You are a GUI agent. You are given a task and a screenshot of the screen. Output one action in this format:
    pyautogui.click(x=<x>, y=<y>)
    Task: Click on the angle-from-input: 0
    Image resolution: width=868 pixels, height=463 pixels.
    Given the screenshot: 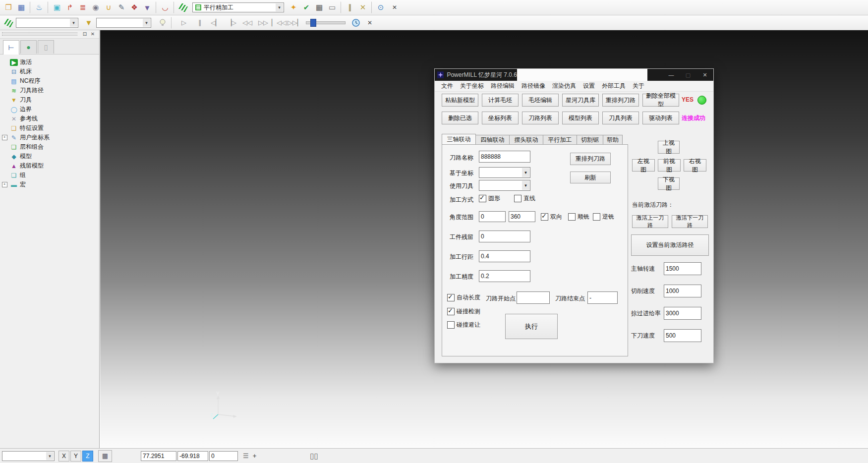 What is the action you would take?
    pyautogui.click(x=492, y=217)
    